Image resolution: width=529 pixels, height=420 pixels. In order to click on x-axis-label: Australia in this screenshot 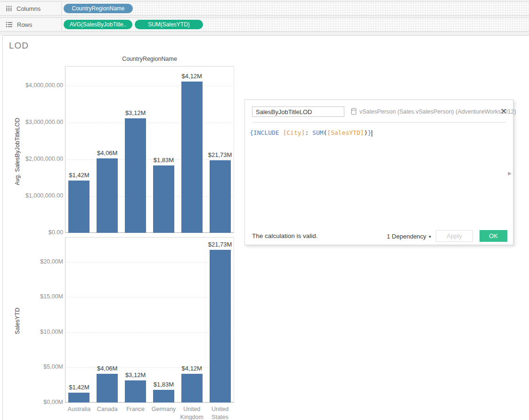, I will do `click(79, 409)`.